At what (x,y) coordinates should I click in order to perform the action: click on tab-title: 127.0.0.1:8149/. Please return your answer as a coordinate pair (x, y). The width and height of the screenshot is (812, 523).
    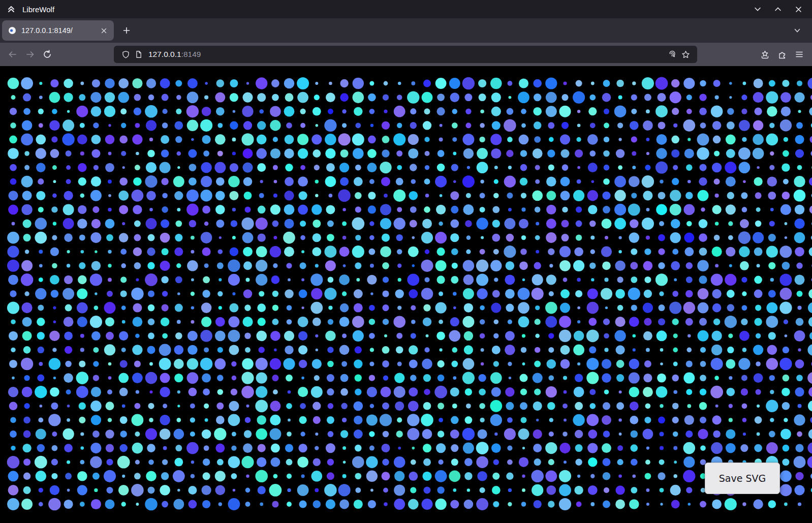
    Looking at the image, I should click on (59, 30).